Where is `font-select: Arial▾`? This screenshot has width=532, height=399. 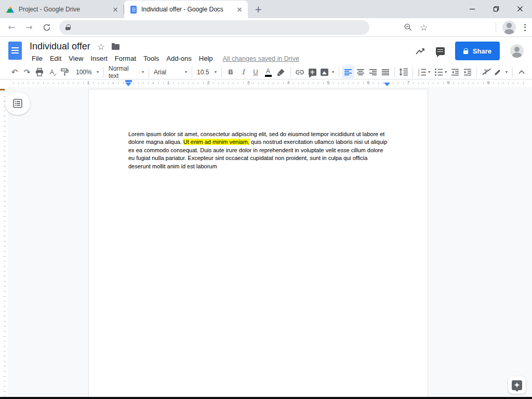 font-select: Arial▾ is located at coordinates (170, 72).